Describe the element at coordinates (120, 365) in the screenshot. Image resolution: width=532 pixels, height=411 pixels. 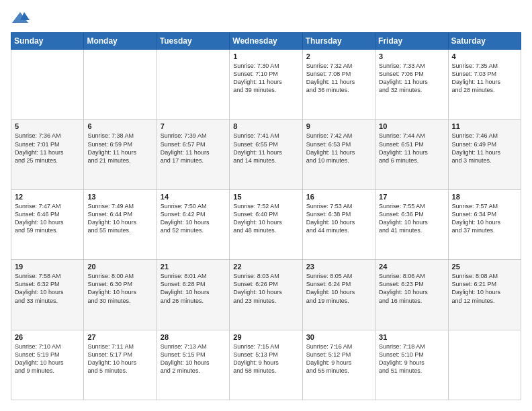
I see `calendar-cell: 27Sunrise: 7:11 AM Sunset: 5:17 PM Dayli…` at that location.